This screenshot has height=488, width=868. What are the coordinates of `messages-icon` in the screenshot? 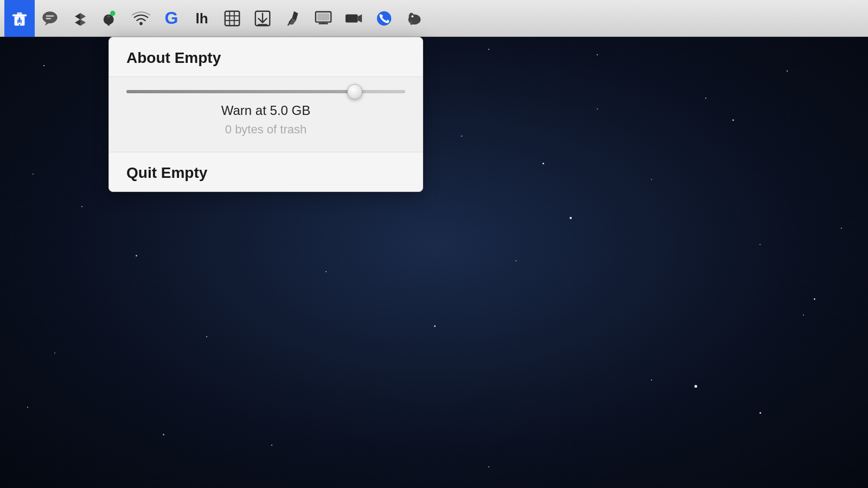 It's located at (50, 18).